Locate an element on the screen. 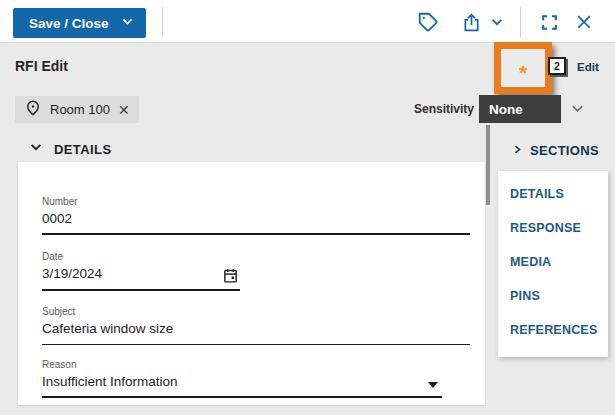 This screenshot has height=415, width=615. number-label: Number is located at coordinates (256, 202).